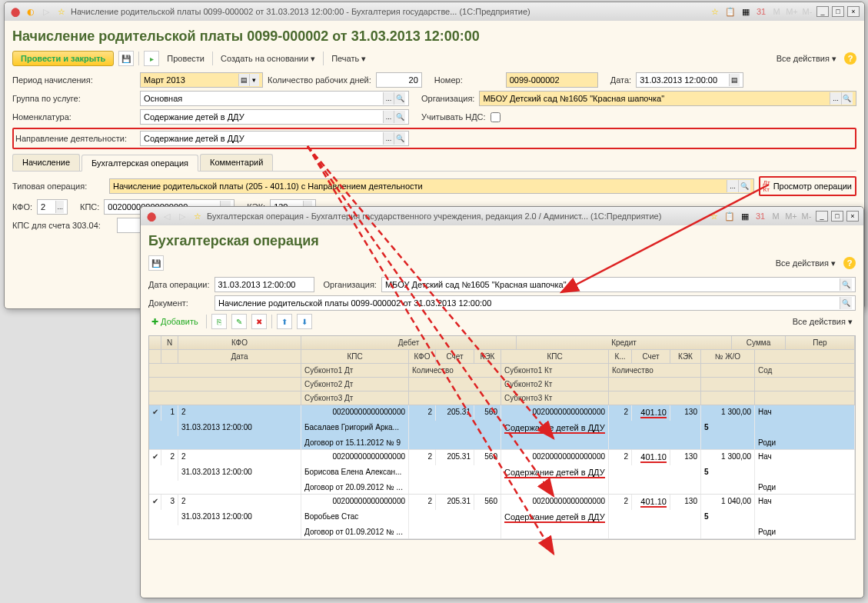 The image size is (868, 603). What do you see at coordinates (423, 357) in the screenshot?
I see `col-kfo-d: КФО` at bounding box center [423, 357].